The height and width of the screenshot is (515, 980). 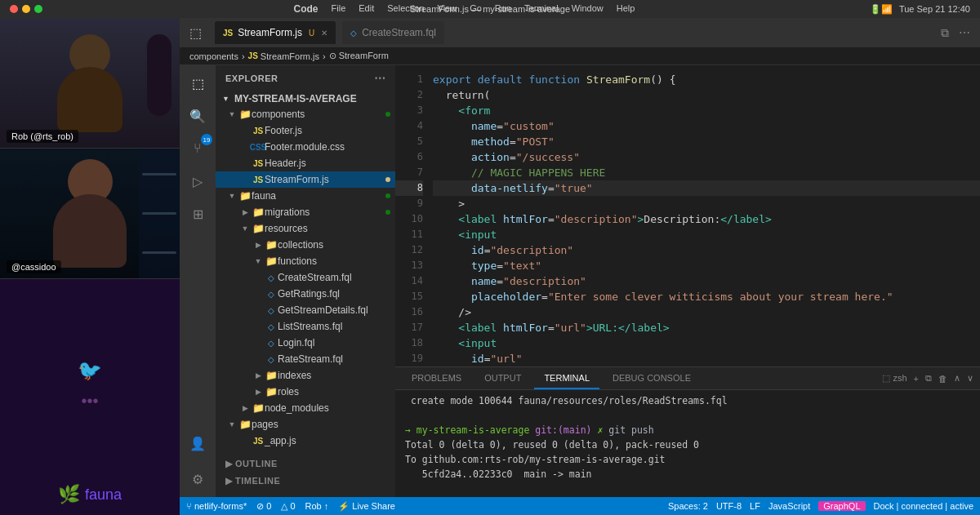 What do you see at coordinates (271, 343) in the screenshot?
I see `fql-icon-login: ◇` at bounding box center [271, 343].